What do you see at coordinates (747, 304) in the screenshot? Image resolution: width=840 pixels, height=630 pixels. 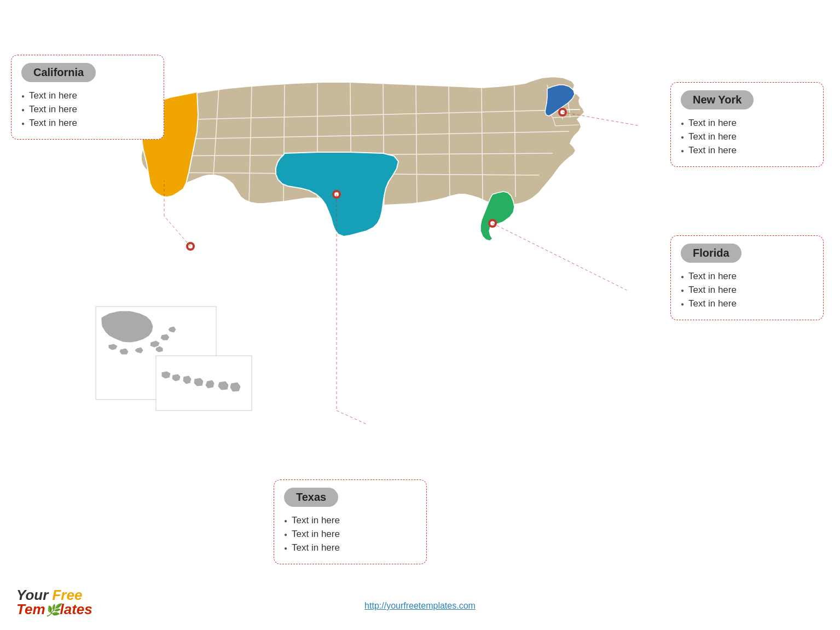 I see `florida-item-3: Text in here` at bounding box center [747, 304].